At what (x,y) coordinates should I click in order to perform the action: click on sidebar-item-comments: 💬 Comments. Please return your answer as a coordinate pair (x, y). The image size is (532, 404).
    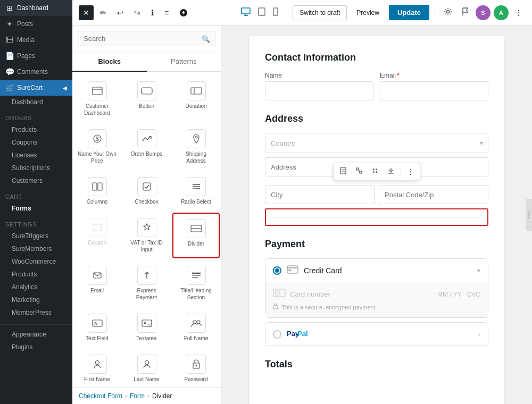
    Looking at the image, I should click on (36, 72).